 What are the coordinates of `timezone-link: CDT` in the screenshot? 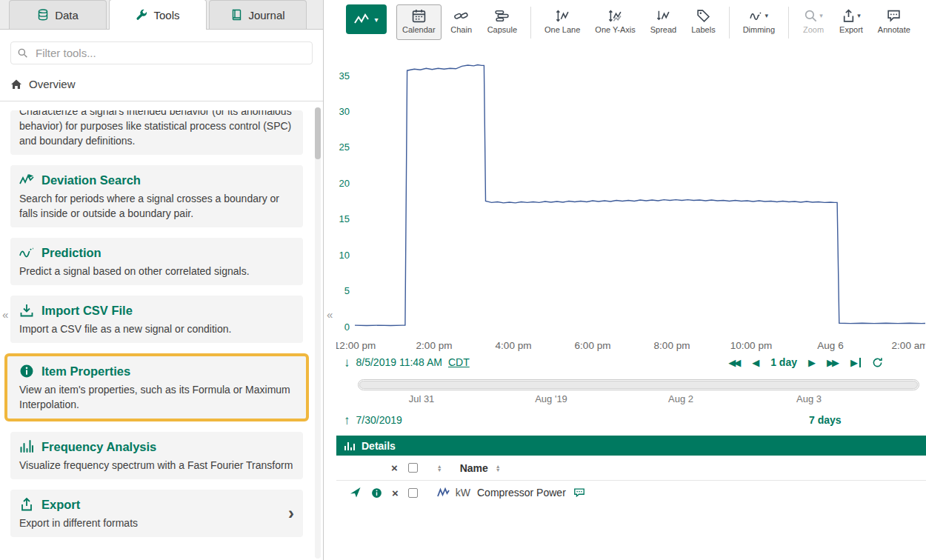 It's located at (459, 362).